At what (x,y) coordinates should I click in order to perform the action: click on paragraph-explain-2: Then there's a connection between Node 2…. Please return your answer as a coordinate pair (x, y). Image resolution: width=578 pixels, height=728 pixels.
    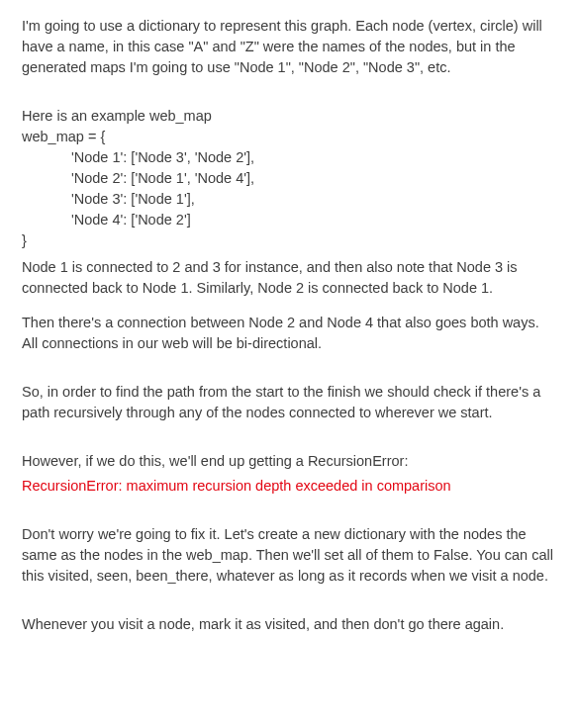
    Looking at the image, I should click on (289, 333).